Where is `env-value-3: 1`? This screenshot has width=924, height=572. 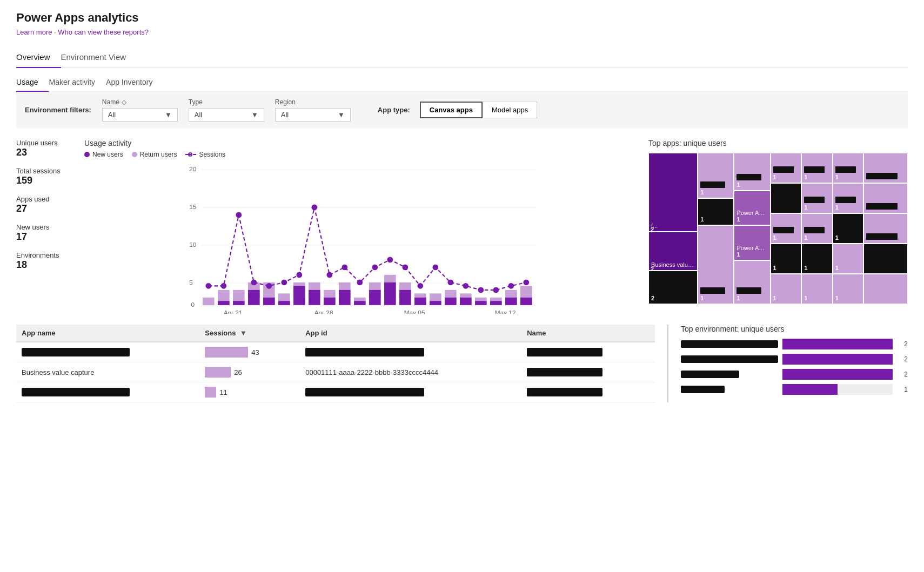
env-value-3: 1 is located at coordinates (902, 389).